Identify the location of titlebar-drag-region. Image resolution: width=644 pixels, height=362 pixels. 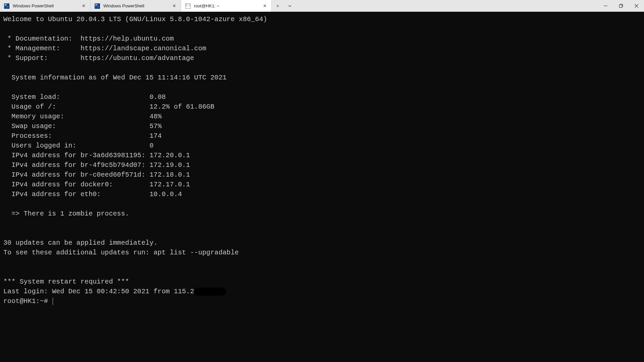
(447, 6).